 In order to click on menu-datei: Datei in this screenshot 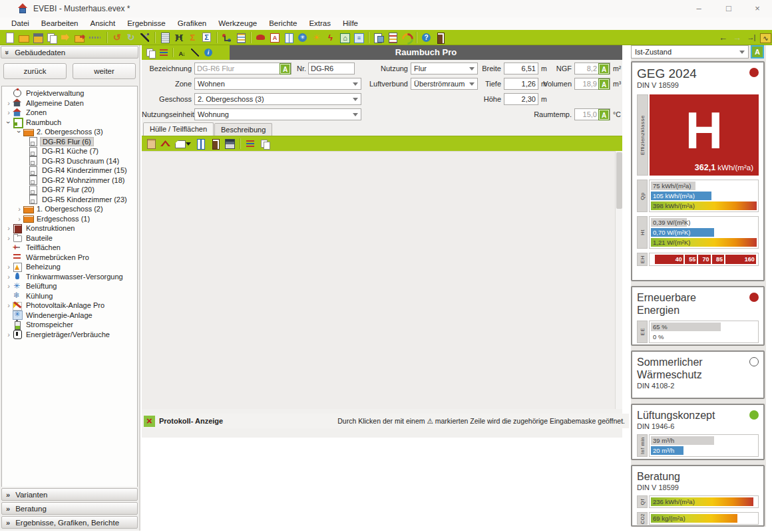, I will do `click(20, 24)`.